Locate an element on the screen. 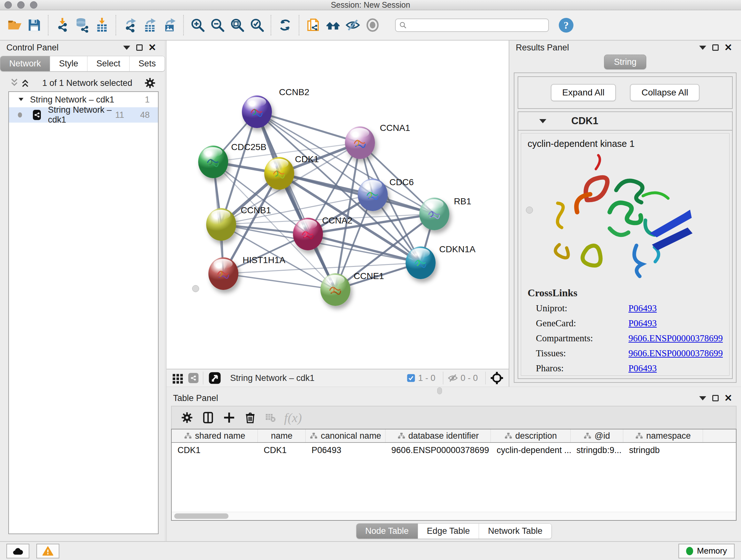  network-node-ccnb2 is located at coordinates (257, 112).